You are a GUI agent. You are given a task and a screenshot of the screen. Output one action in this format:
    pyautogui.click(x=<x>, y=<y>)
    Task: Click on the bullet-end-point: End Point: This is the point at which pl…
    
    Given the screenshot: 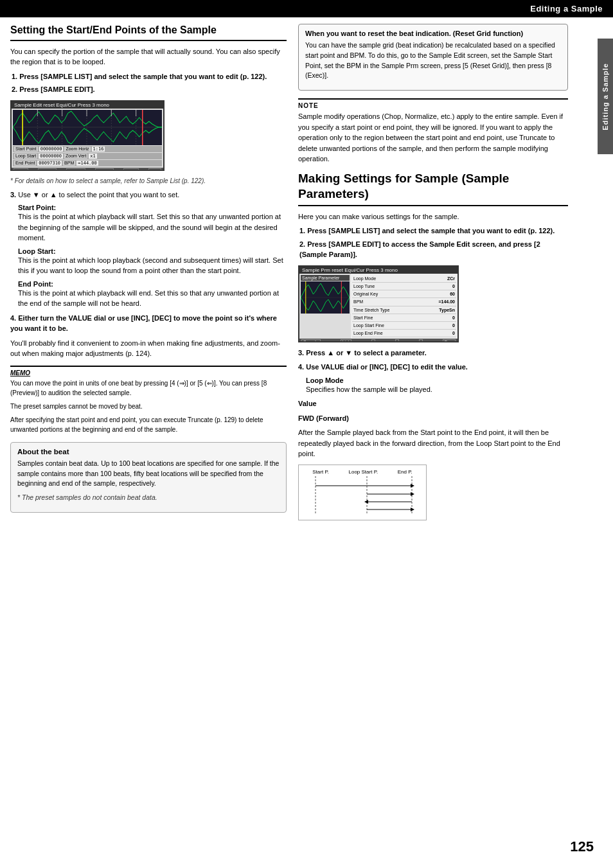 What is the action you would take?
    pyautogui.click(x=148, y=294)
    